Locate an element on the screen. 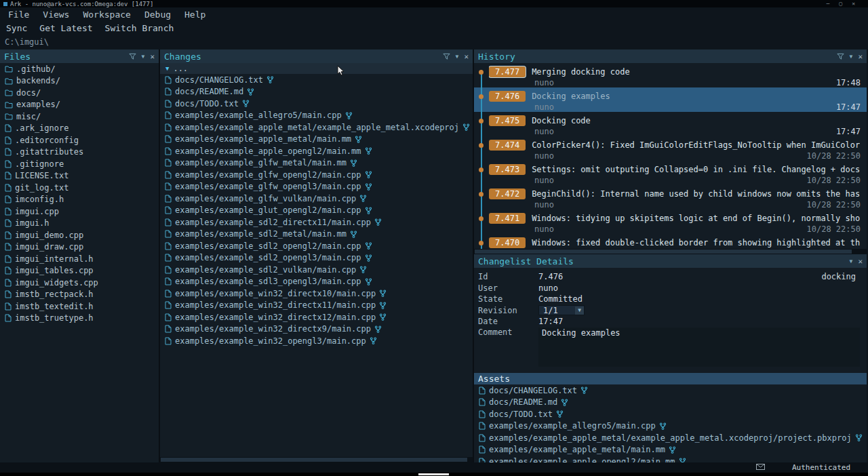 This screenshot has height=476, width=868. changed-file-item: examples/example_win32_directx9/main.cpp is located at coordinates (316, 330).